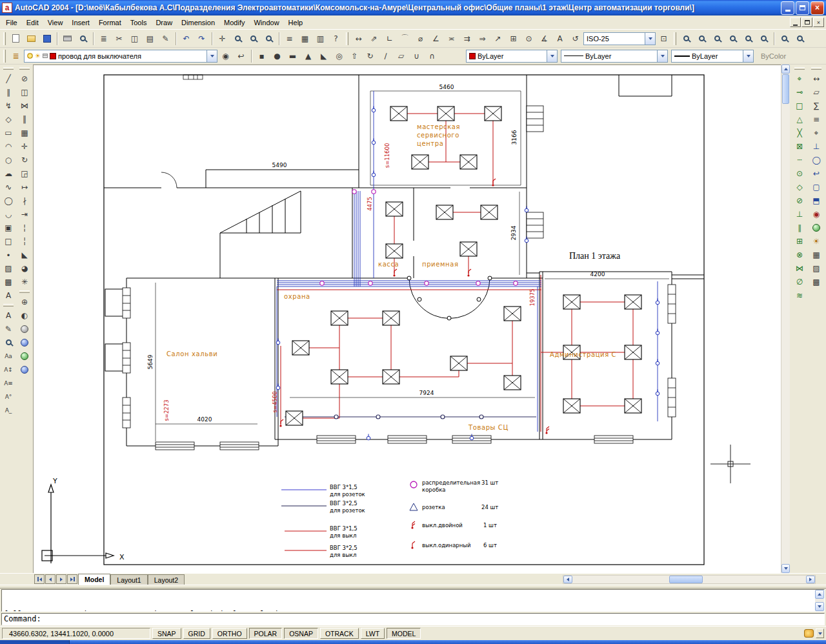 The image size is (826, 644). What do you see at coordinates (39, 579) in the screenshot?
I see `tab-first-button` at bounding box center [39, 579].